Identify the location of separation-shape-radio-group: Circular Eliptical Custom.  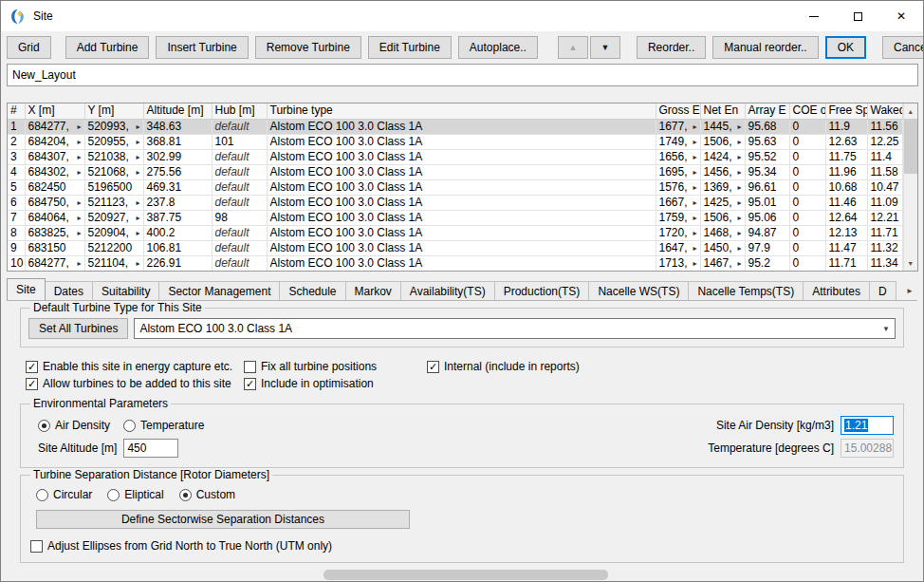
(466, 495).